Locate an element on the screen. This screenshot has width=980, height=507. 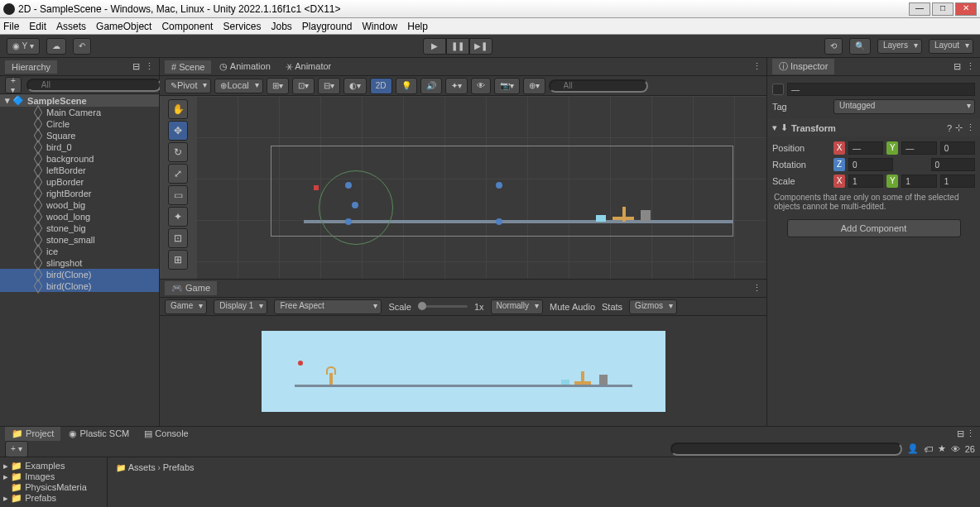
tree-item: ice is located at coordinates (79, 251).